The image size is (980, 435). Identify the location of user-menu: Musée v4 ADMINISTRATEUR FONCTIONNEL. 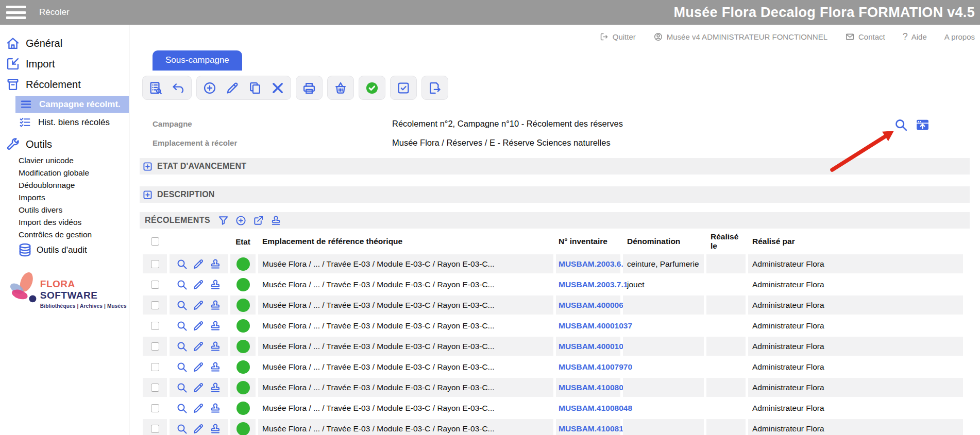
(740, 37).